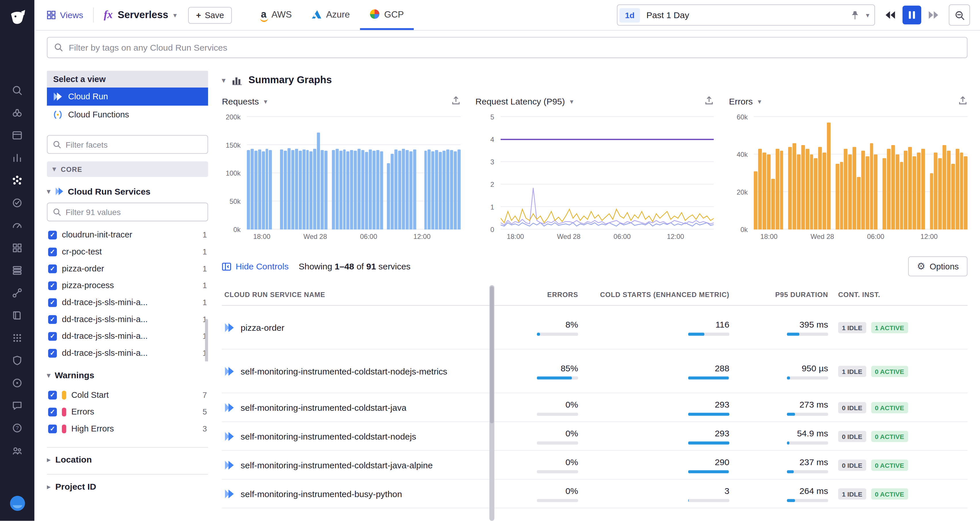 The image size is (980, 521). What do you see at coordinates (779, 295) in the screenshot?
I see `col-header-p95-duration: P95 DURATION` at bounding box center [779, 295].